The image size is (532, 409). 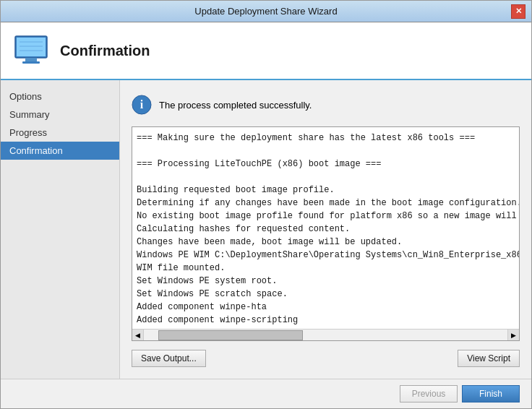 What do you see at coordinates (169, 358) in the screenshot?
I see `save-output-button: Save Output...` at bounding box center [169, 358].